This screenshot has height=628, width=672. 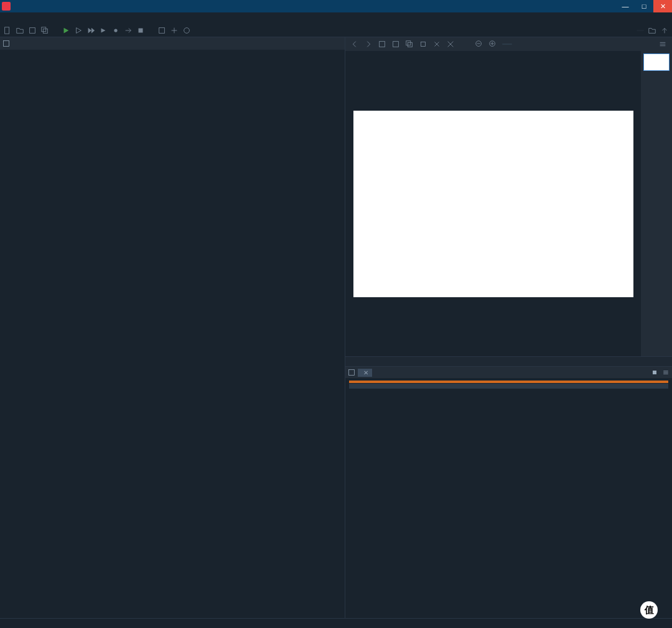 I want to click on parent-dir-icon, so click(x=665, y=30).